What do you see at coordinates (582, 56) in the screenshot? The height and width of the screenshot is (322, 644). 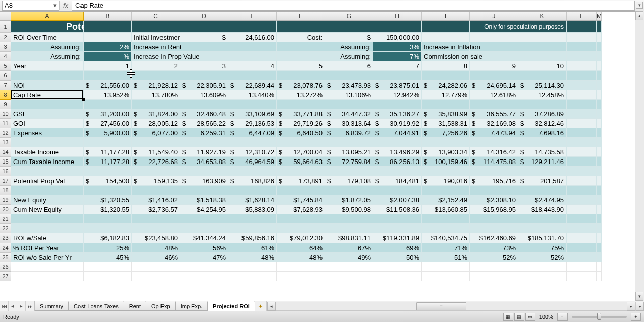 I see `cell-L4` at bounding box center [582, 56].